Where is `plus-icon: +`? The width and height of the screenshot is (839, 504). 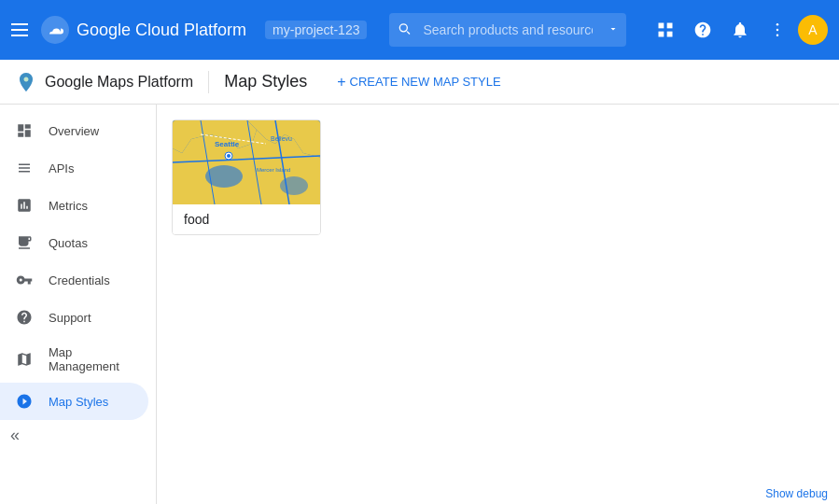 plus-icon: + is located at coordinates (342, 82).